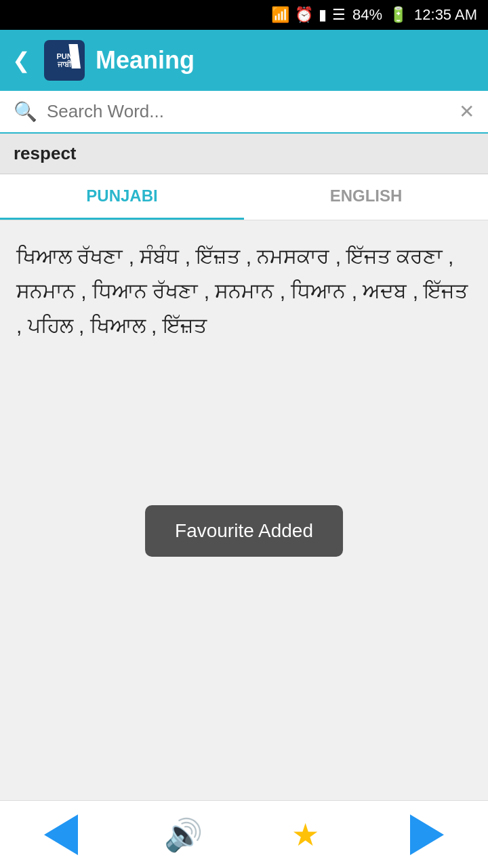 This screenshot has height=868, width=488. I want to click on clear-icon: ✕, so click(466, 111).